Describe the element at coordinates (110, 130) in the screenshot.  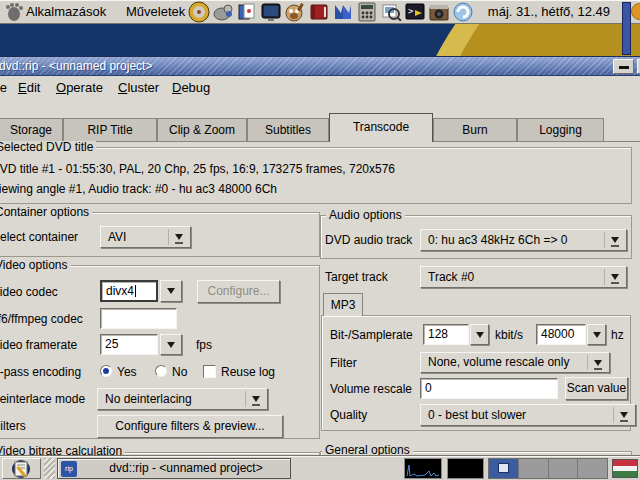
I see `tab-rip-title: RIP Title` at that location.